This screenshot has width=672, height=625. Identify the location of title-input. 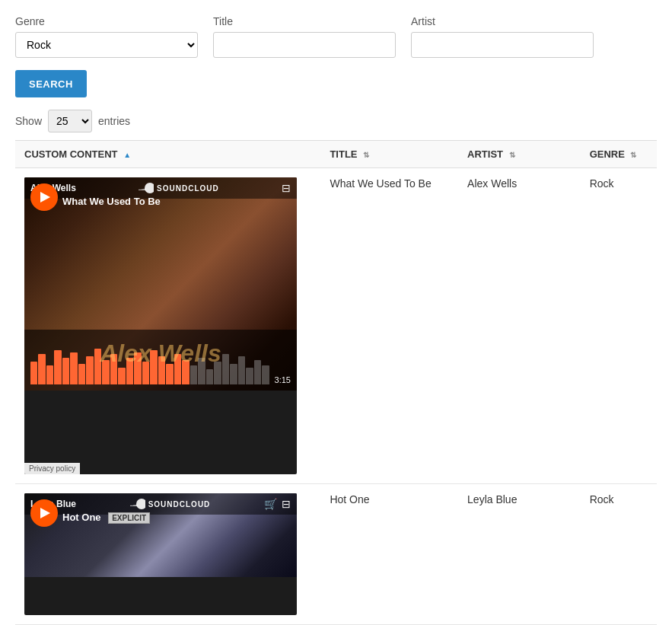
(304, 45).